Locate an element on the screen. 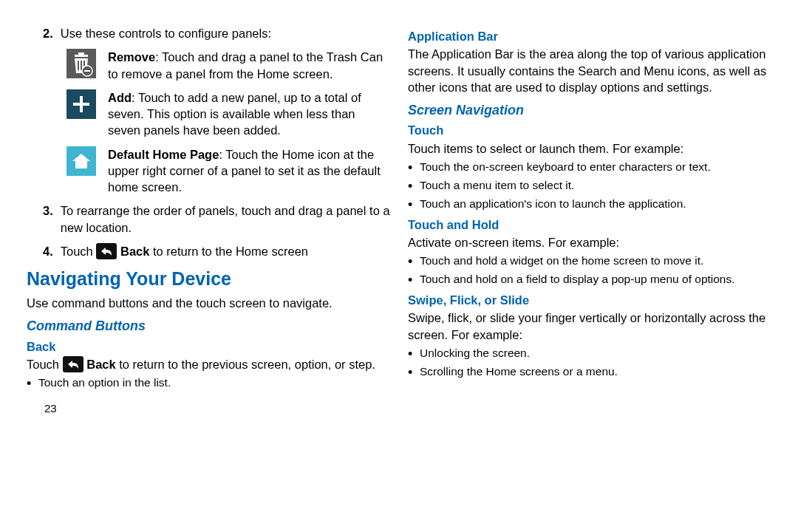 The height and width of the screenshot is (532, 798). default-label: Default Home Page is located at coordinates (163, 154).